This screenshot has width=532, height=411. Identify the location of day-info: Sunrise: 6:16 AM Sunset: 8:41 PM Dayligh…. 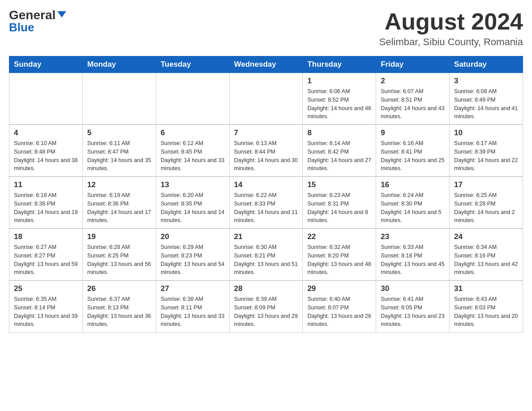
(413, 156).